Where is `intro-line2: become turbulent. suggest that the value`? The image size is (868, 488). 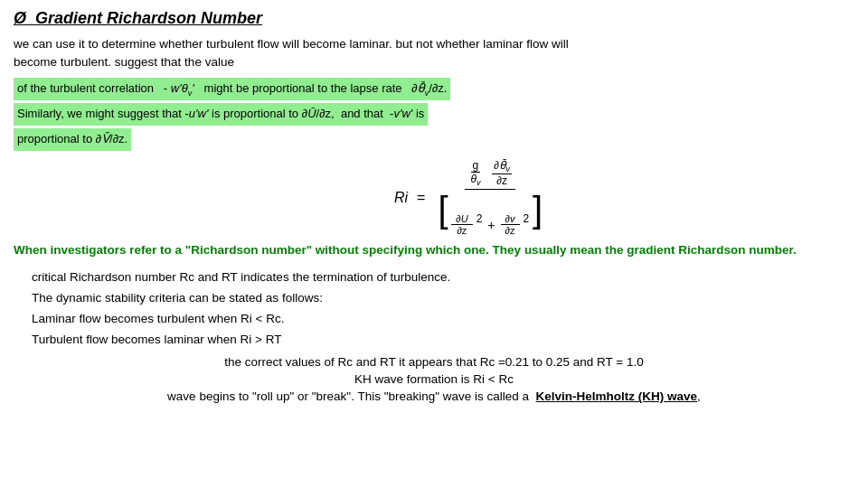 intro-line2: become turbulent. suggest that the value is located at coordinates (124, 61).